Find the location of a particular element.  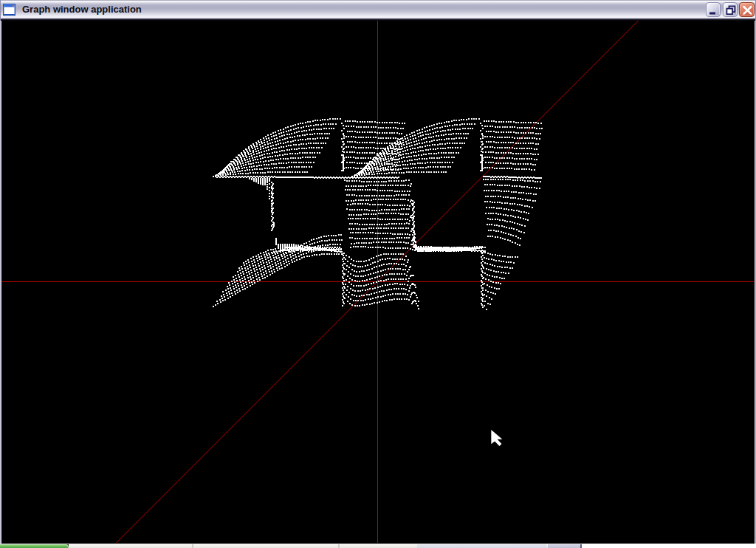

restore-icon is located at coordinates (731, 10).